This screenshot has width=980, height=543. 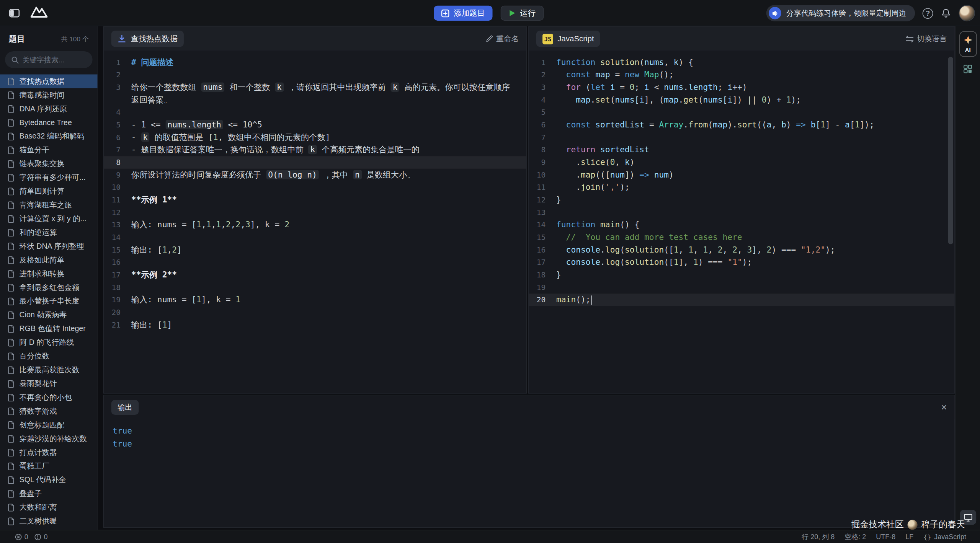 What do you see at coordinates (315, 213) in the screenshot?
I see `description-line: 12` at bounding box center [315, 213].